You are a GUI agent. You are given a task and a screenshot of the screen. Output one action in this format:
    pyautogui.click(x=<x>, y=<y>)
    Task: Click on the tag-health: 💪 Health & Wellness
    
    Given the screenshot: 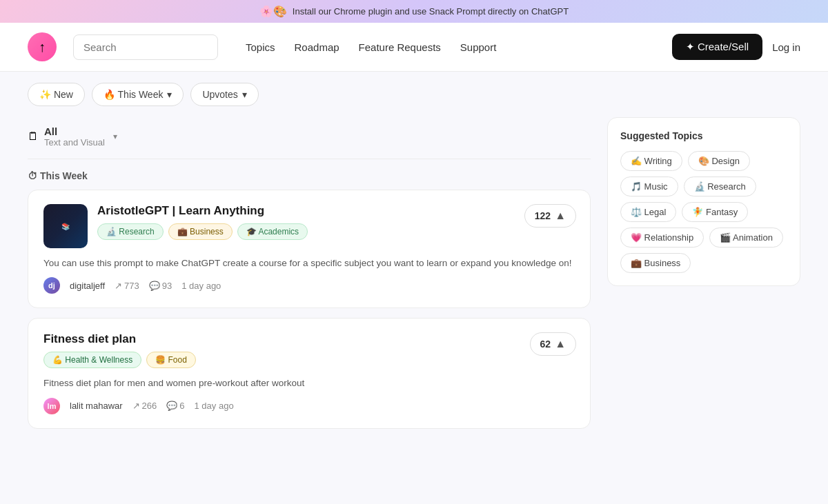 What is the action you would take?
    pyautogui.click(x=92, y=360)
    